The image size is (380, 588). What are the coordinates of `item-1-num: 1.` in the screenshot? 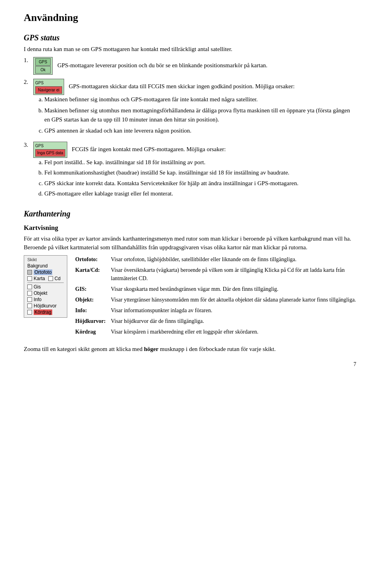 It's located at (28, 60).